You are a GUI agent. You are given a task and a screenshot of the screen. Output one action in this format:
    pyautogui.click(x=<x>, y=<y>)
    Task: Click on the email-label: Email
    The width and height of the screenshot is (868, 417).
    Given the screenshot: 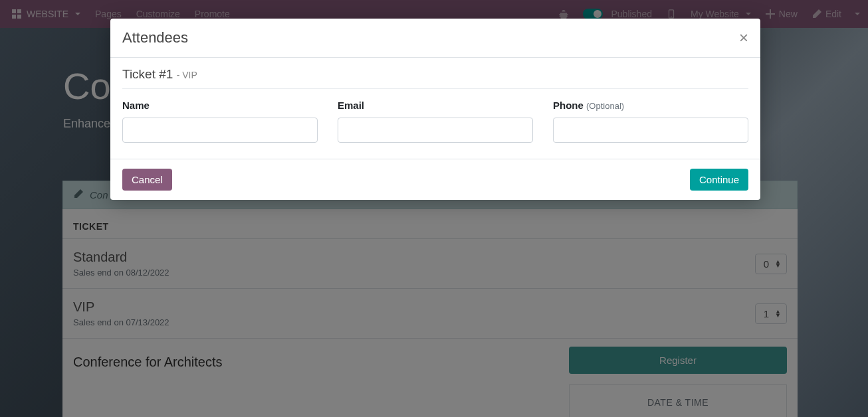 What is the action you would take?
    pyautogui.click(x=435, y=105)
    